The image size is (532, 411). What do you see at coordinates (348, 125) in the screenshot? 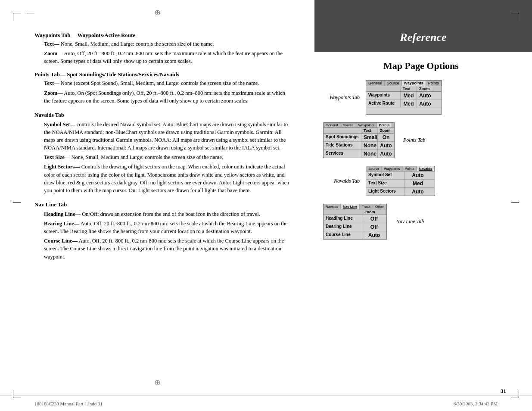
I see `tab-source2: Source` at bounding box center [348, 125].